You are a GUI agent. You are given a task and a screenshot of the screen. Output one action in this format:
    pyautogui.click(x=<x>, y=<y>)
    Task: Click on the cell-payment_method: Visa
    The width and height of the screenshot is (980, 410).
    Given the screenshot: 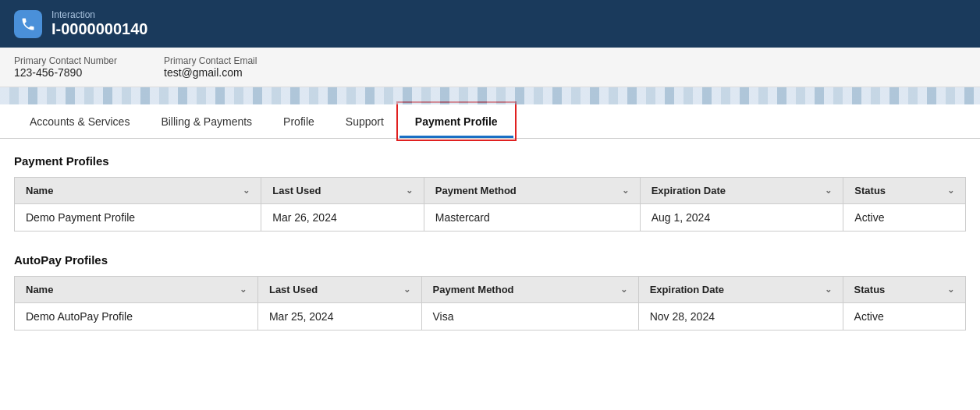 What is the action you would take?
    pyautogui.click(x=530, y=316)
    